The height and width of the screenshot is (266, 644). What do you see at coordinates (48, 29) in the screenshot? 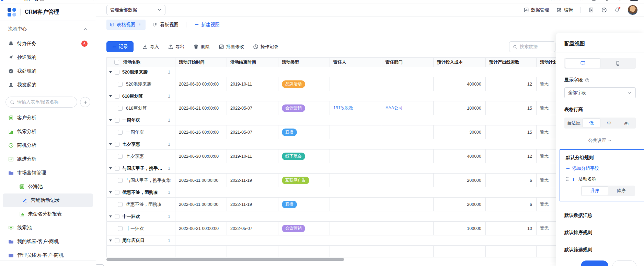
I see `sidebar-section-flow: 流程中心` at bounding box center [48, 29].